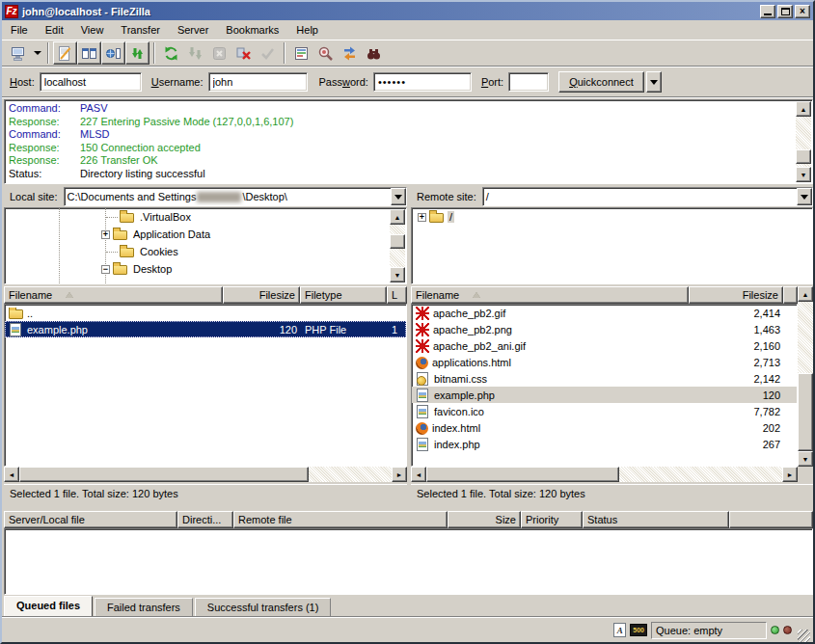  Describe the element at coordinates (604, 428) in the screenshot. I see `file-row: index.html202` at that location.